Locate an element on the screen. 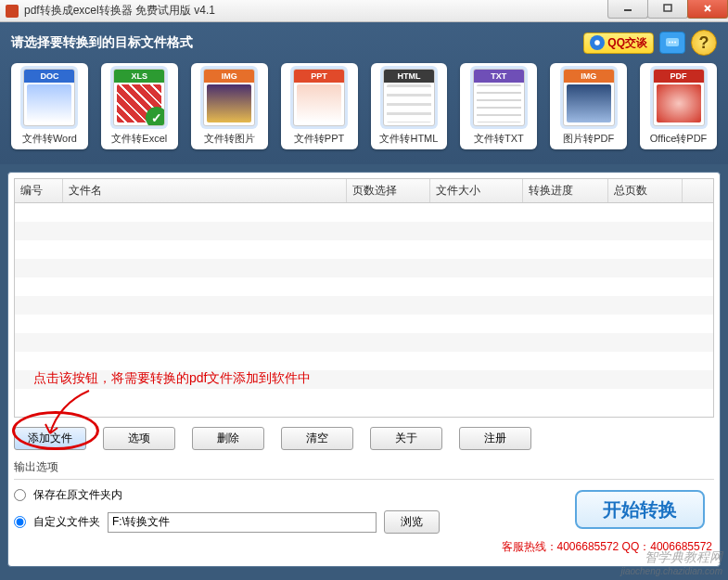 The height and width of the screenshot is (580, 728). format-tile-1: XLS ✓ 文件转Excel is located at coordinates (139, 106).